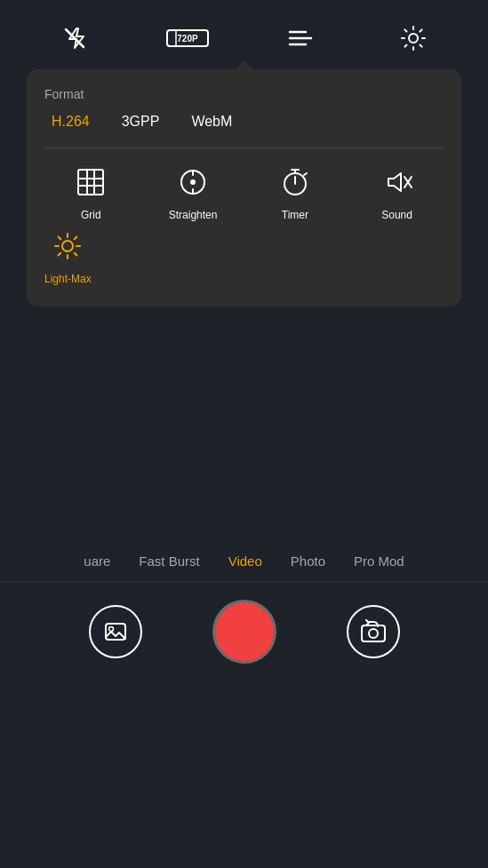 This screenshot has width=488, height=868. I want to click on grid-item-grid: Grid, so click(91, 192).